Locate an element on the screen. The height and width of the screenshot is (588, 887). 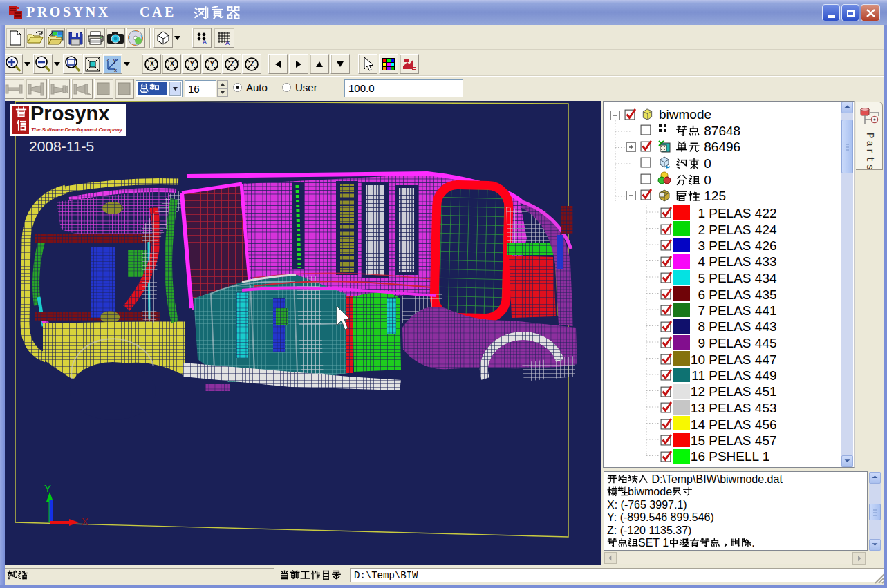
svg-text: z is located at coordinates (108, 59).